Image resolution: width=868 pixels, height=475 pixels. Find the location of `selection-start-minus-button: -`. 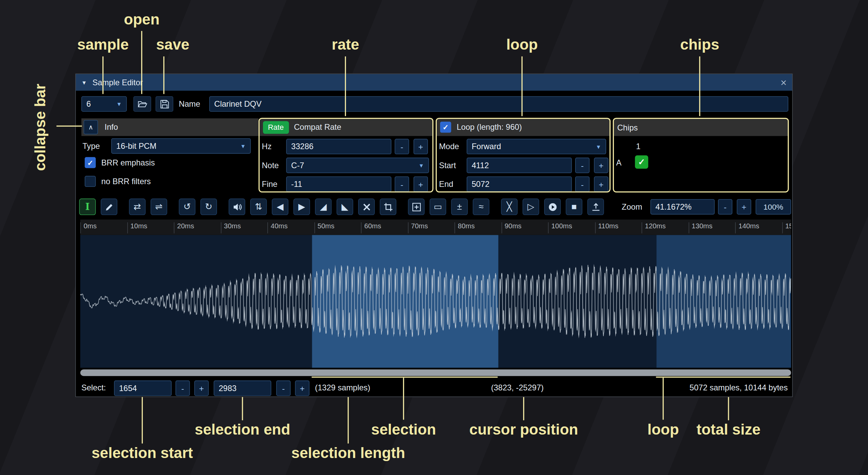

selection-start-minus-button: - is located at coordinates (183, 388).